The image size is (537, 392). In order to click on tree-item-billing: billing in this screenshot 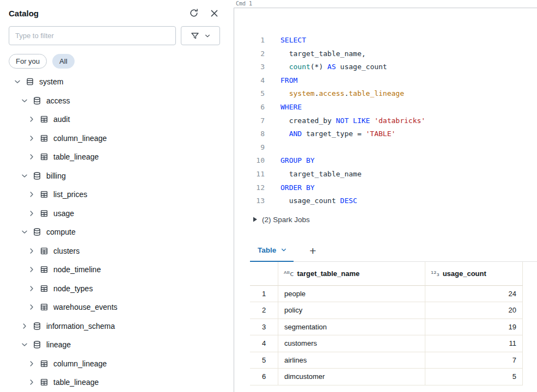, I will do `click(114, 176)`.